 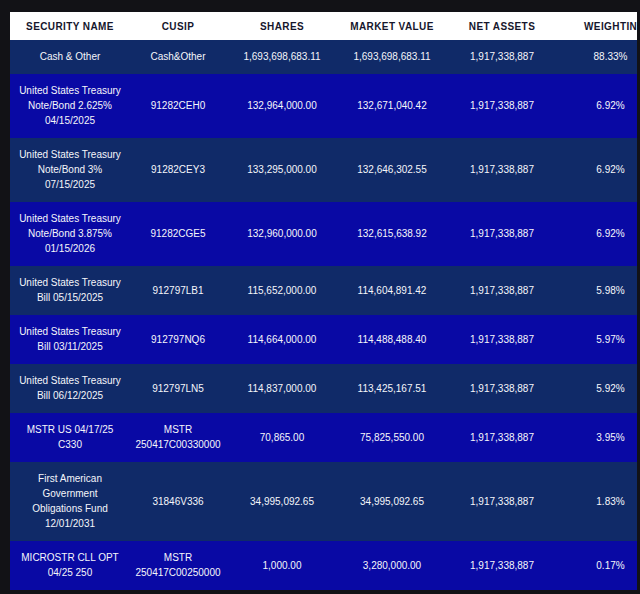 I want to click on cell-market-value: 113,425,167.51, so click(x=392, y=388).